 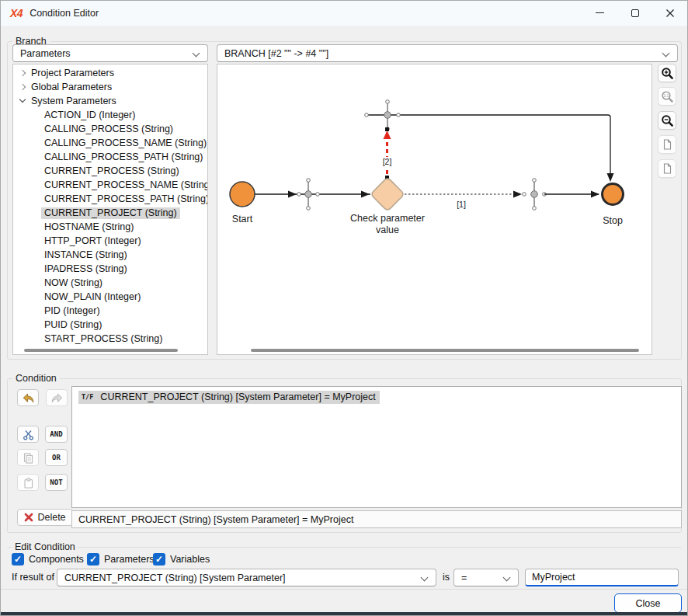 What do you see at coordinates (28, 458) in the screenshot?
I see `copy-button` at bounding box center [28, 458].